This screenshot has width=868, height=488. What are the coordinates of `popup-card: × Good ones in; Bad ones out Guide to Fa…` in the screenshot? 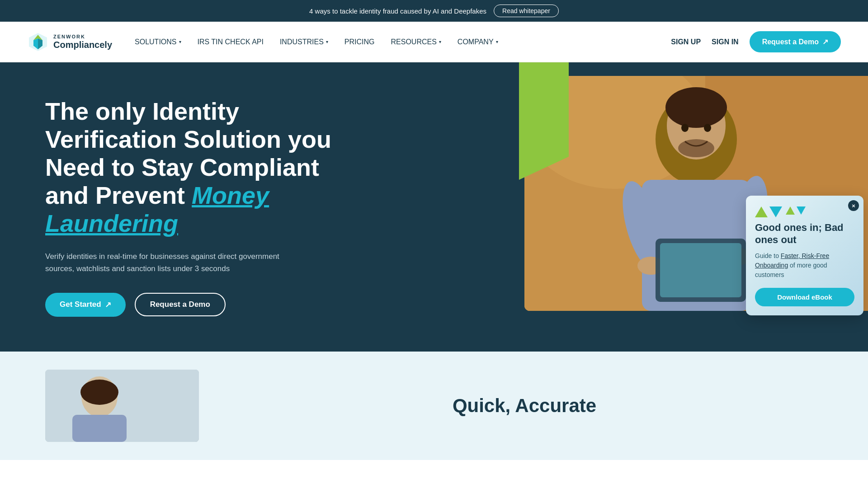 It's located at (805, 256).